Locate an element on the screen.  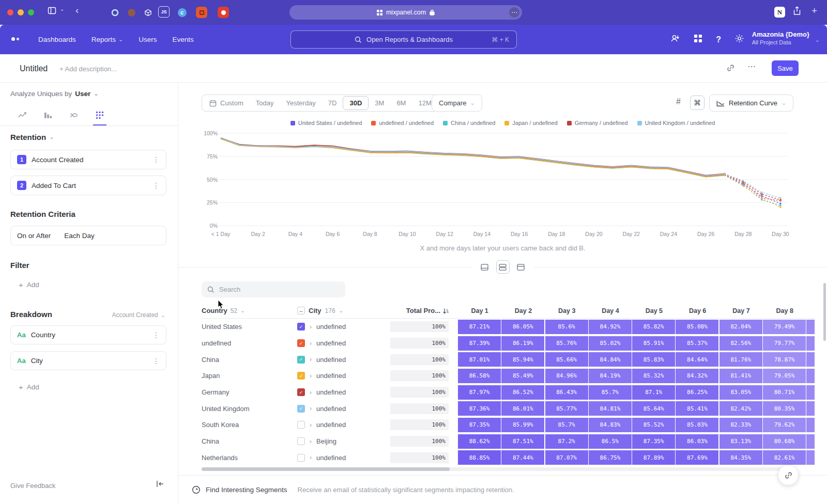
share-link-button is located at coordinates (788, 475).